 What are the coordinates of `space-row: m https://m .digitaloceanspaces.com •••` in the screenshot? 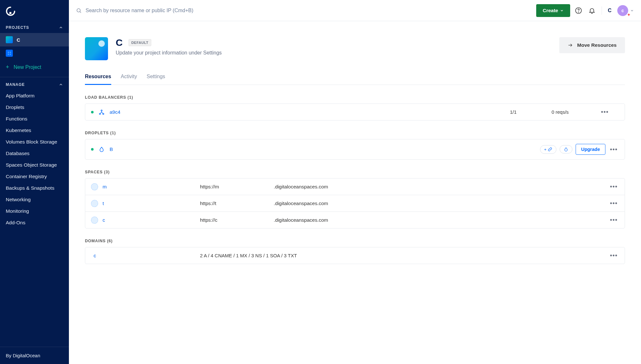 It's located at (355, 187).